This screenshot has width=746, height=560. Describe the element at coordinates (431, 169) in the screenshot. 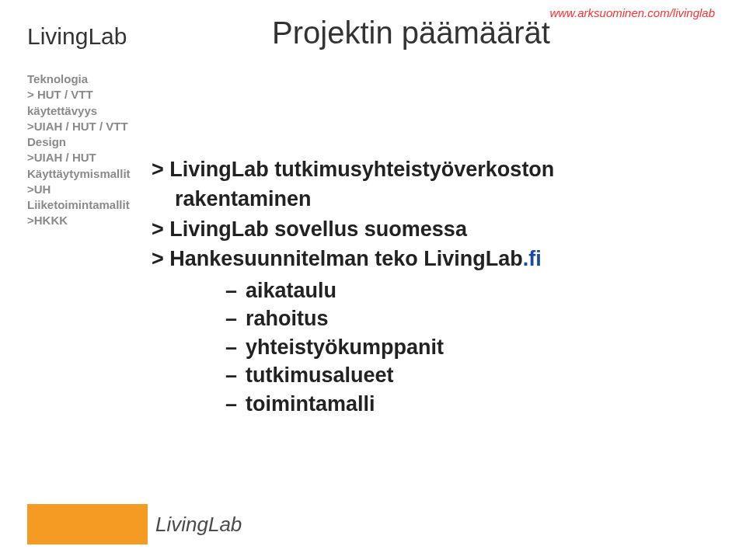

I see `bullet-line: > LivingLab tutkimusyhteistyöverkoston` at that location.